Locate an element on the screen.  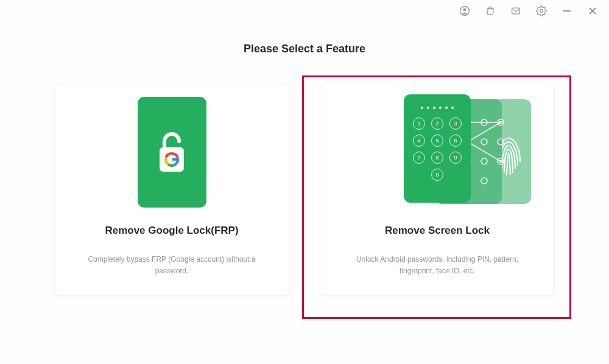
settings-icon is located at coordinates (541, 11).